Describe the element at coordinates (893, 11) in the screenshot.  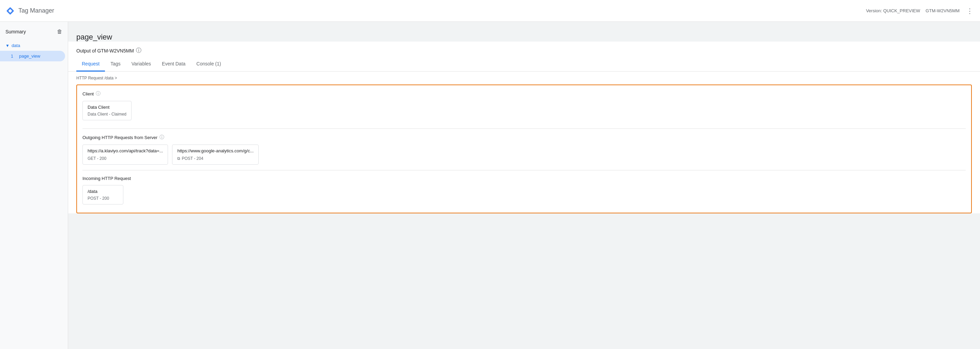
I see `version-label: Version: QUICK_PREVIEW` at that location.